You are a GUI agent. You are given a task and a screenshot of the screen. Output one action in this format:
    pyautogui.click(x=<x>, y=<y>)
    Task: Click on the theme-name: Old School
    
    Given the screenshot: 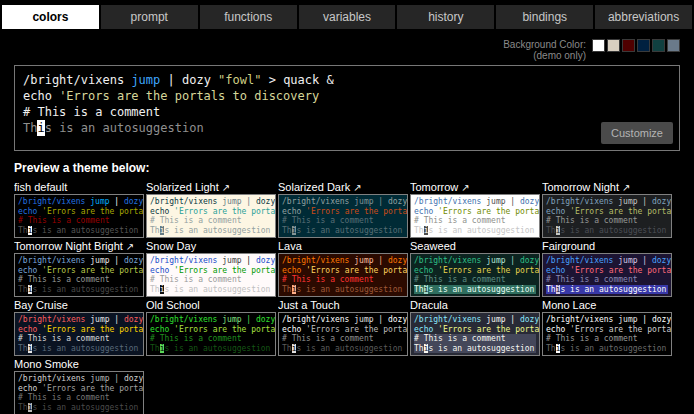 What is the action you would take?
    pyautogui.click(x=173, y=305)
    